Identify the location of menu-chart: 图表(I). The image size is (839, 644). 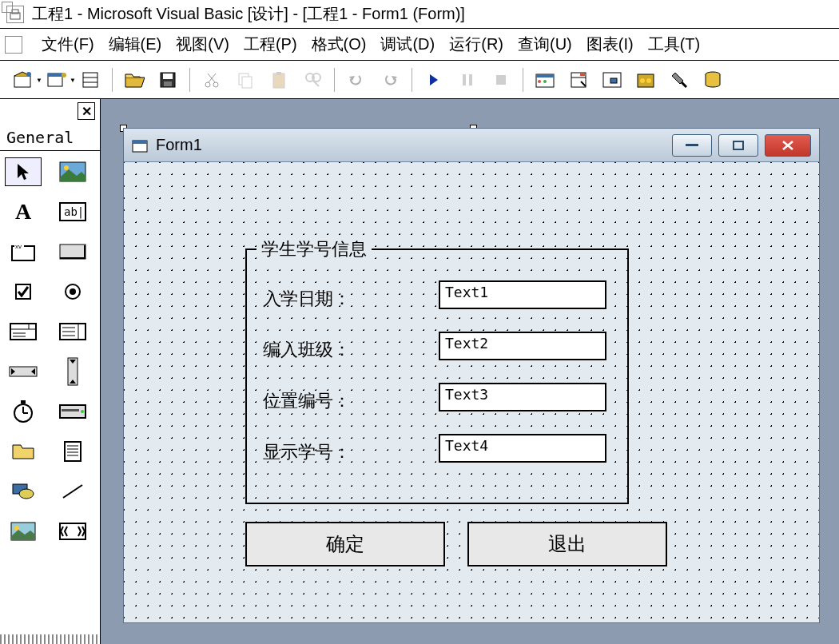
(610, 45).